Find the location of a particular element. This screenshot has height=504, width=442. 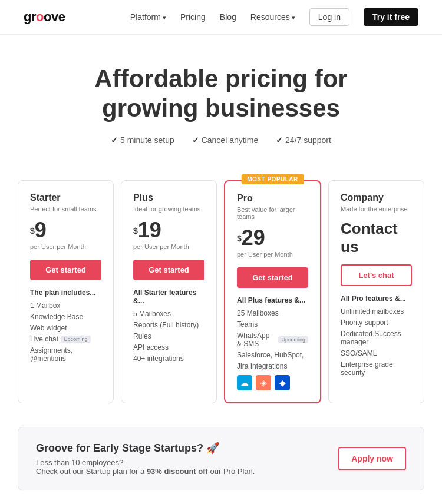

starter-price: $9 per User per Month is located at coordinates (66, 236).